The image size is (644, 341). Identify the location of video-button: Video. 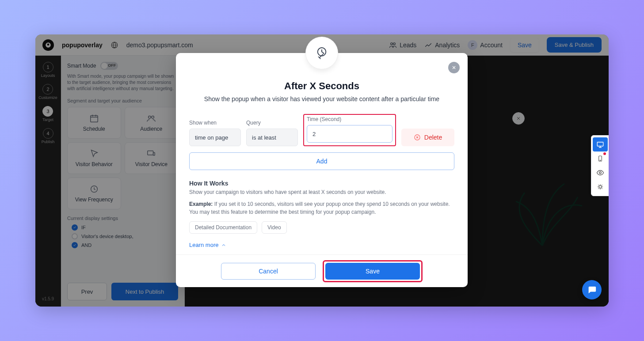
(274, 227).